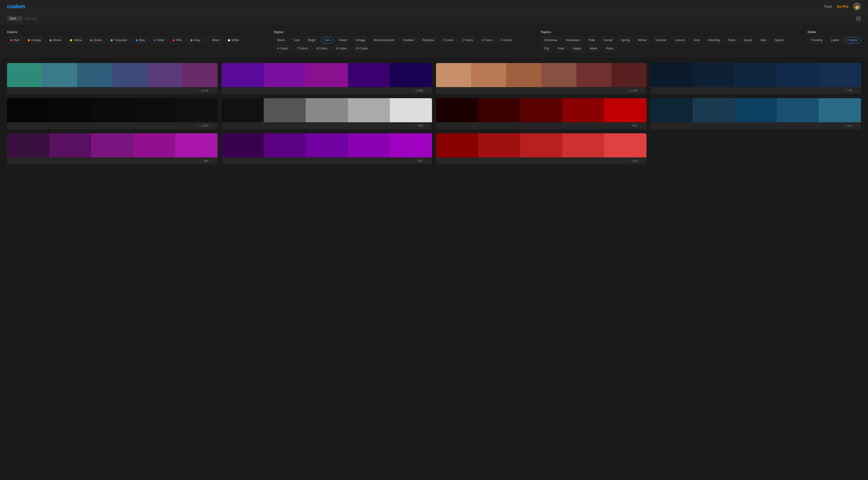 The width and height of the screenshot is (868, 480). Describe the element at coordinates (541, 149) in the screenshot. I see `palette-card: ♡344···` at that location.